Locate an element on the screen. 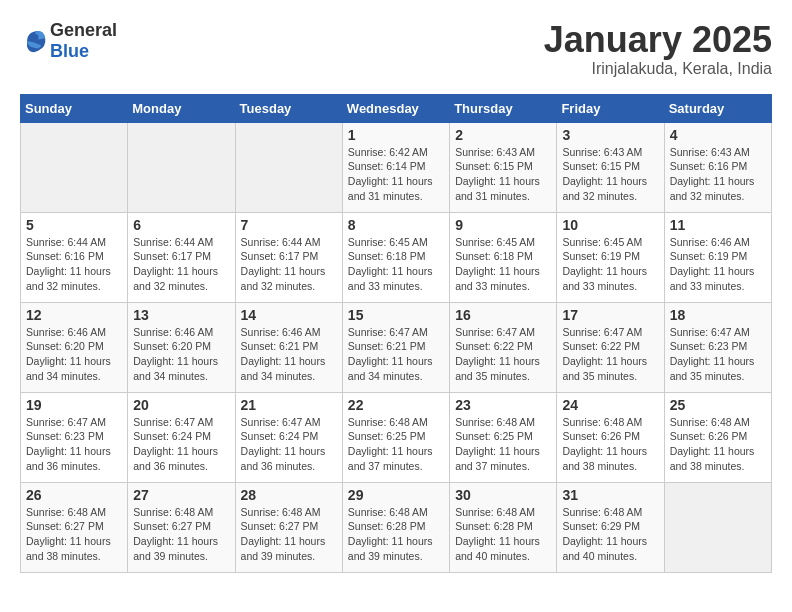 The width and height of the screenshot is (792, 612). table-row: 21Sunrise: 6:47 AM Sunset: 6:24 PM Dayli… is located at coordinates (288, 437).